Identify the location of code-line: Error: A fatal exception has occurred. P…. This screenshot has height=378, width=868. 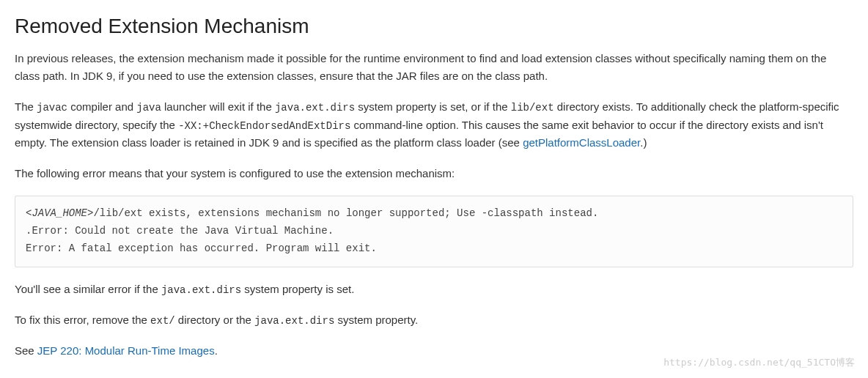
(201, 248).